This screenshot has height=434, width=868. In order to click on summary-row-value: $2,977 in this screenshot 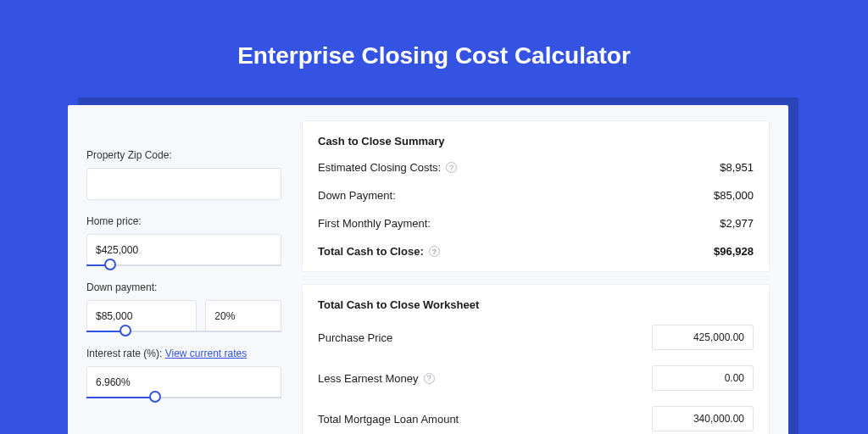, I will do `click(737, 224)`.